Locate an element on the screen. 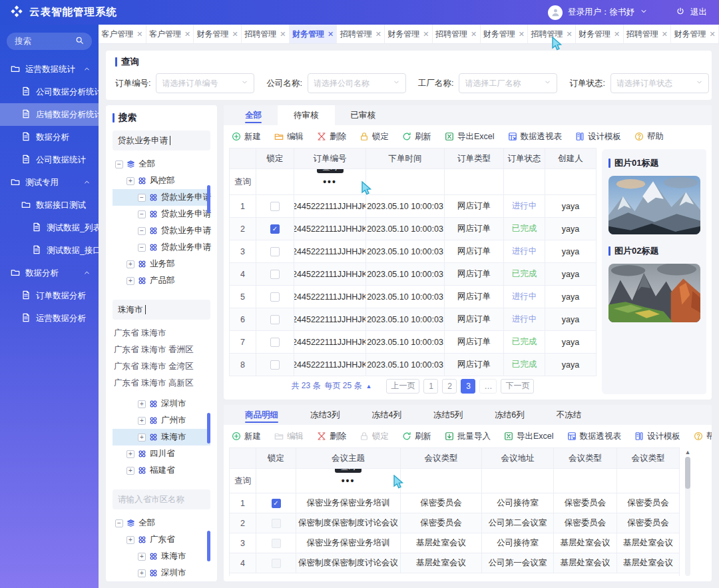 This screenshot has height=588, width=719. scroll-up-arrow-icon: ▲ is located at coordinates (688, 453).